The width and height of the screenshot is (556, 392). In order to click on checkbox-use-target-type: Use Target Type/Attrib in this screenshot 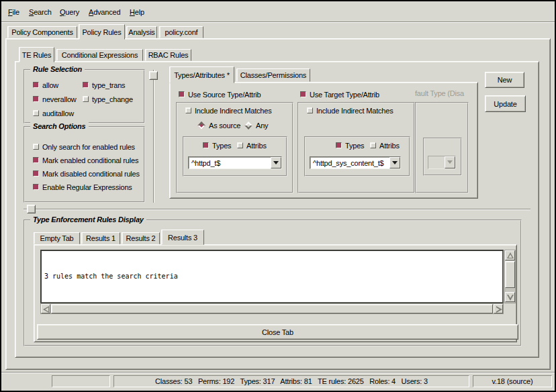, I will do `click(340, 94)`.